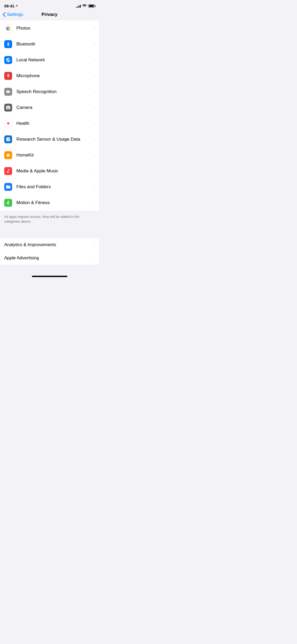  I want to click on photos-label: Photos, so click(54, 28).